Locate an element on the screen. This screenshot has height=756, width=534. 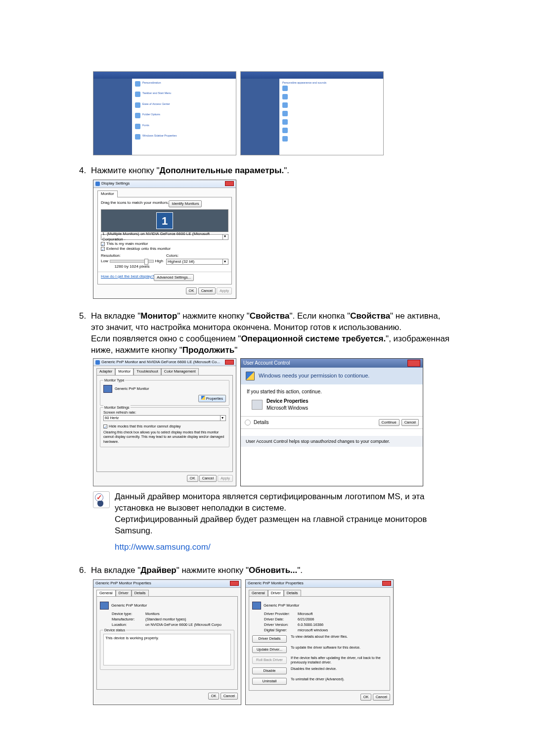
hide-modes-checkbox is located at coordinates (105, 426).